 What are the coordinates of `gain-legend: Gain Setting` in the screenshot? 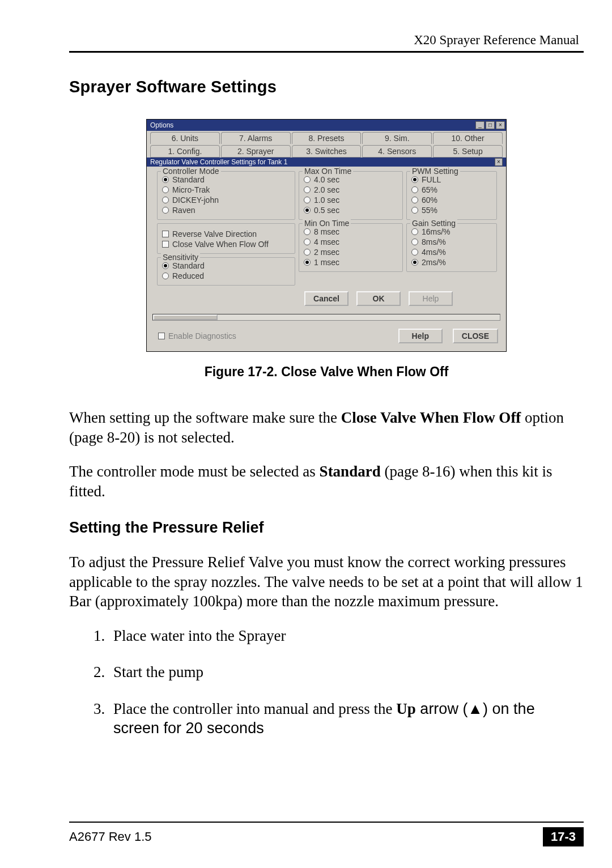 It's located at (434, 223).